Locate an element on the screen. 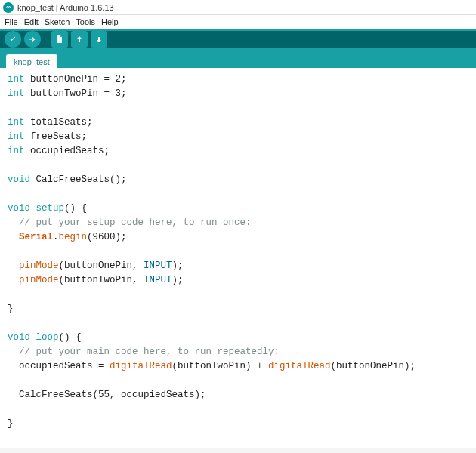 This screenshot has width=476, height=453. code-token: (9600); is located at coordinates (107, 237).